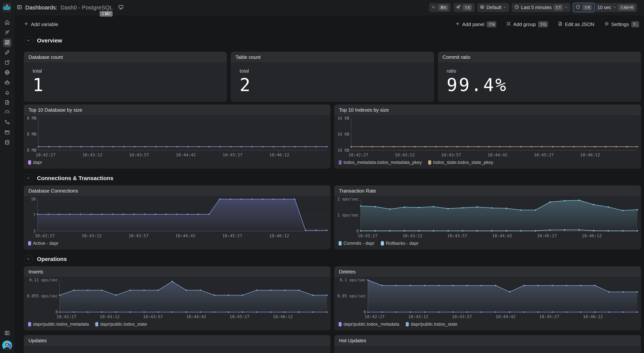  Describe the element at coordinates (536, 8) in the screenshot. I see `topbar-actions: ⌘K ⇧E Default Last 5 minutes ⇧T ⇧R 10 se…` at that location.